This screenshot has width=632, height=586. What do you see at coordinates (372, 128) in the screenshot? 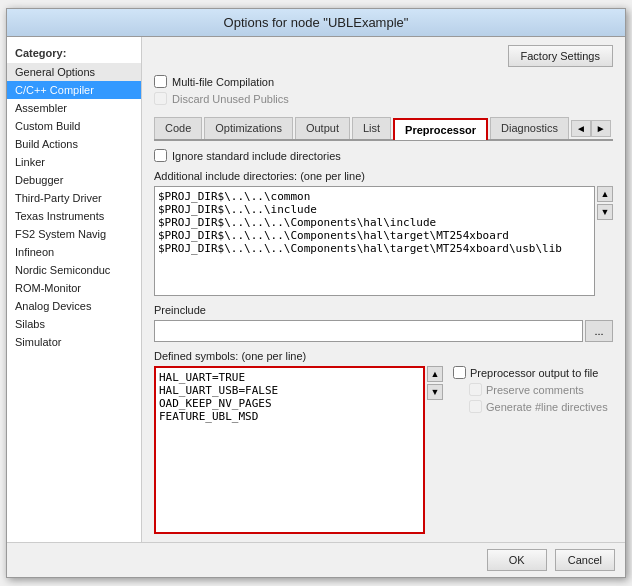
I see `tab-list: List` at bounding box center [372, 128].